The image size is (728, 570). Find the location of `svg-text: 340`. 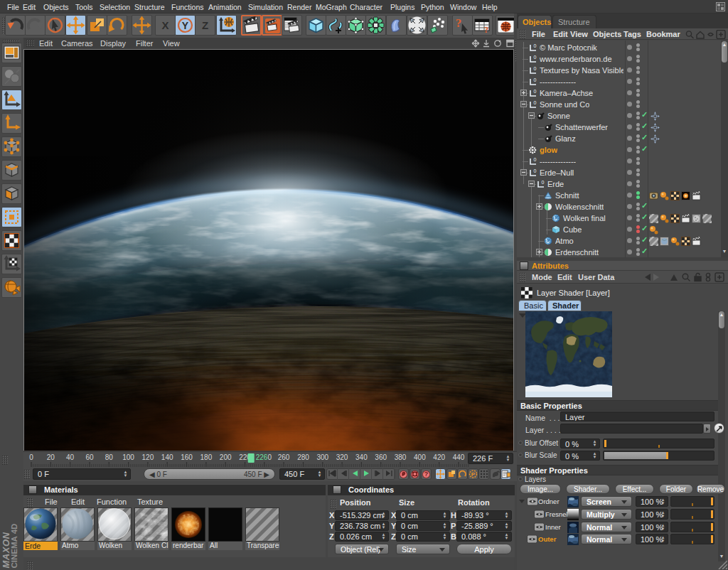

svg-text: 340 is located at coordinates (361, 458).